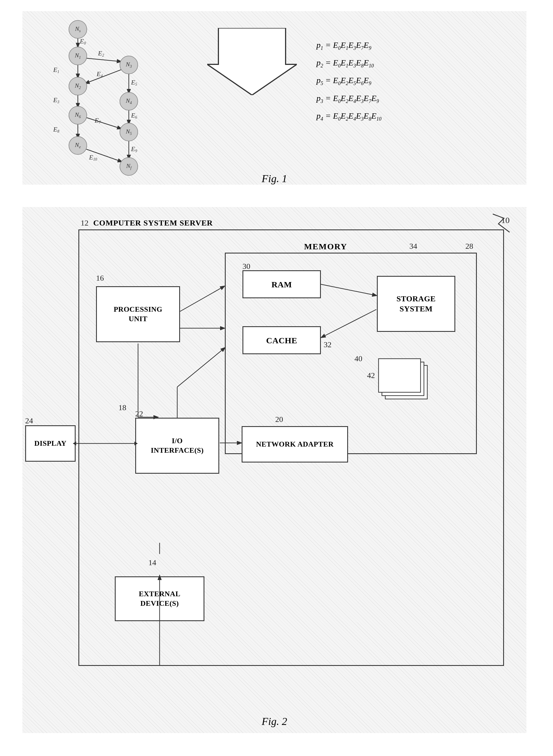  Describe the element at coordinates (469, 246) in the screenshot. I see `ref-28: 28` at that location.